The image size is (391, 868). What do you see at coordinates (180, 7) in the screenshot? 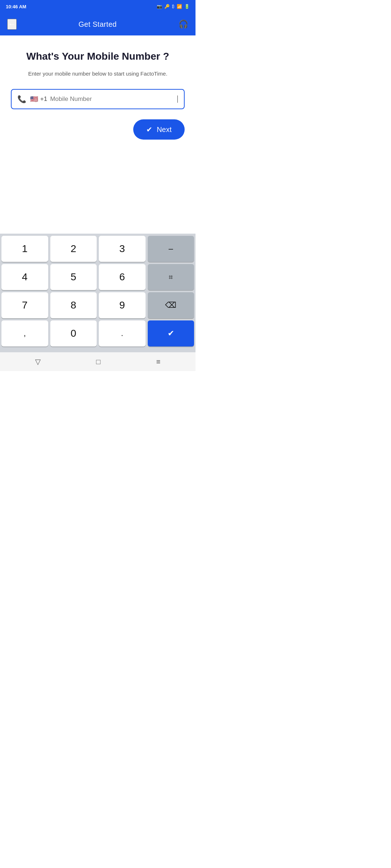
I see `wifi-icon: 📶` at bounding box center [180, 7].